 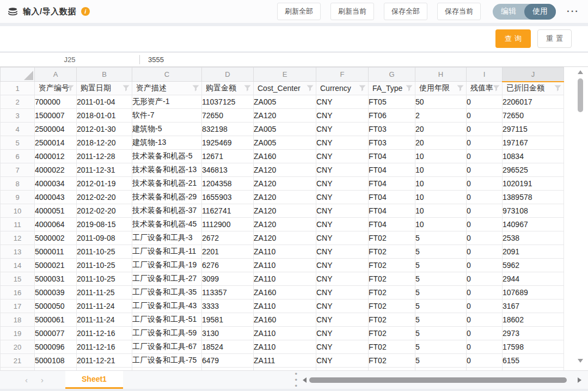 What do you see at coordinates (534, 320) in the screenshot?
I see `cell-J18: 18602` at bounding box center [534, 320].